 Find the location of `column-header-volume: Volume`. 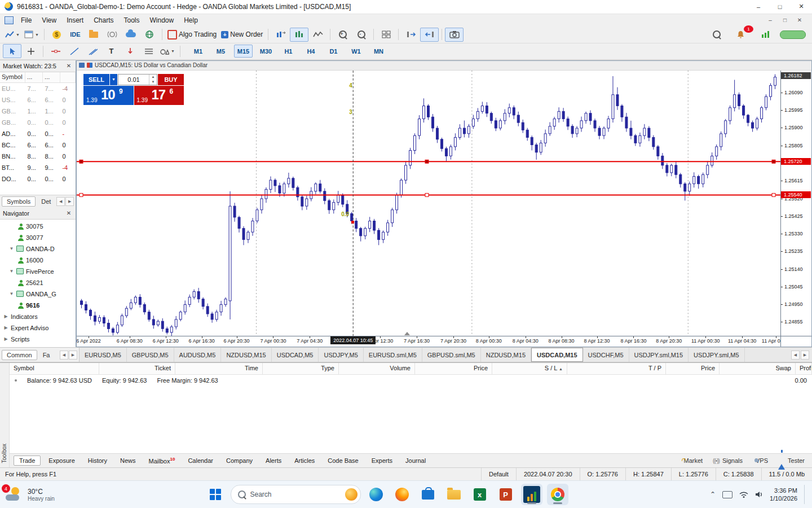

column-header-volume: Volume is located at coordinates (377, 369).